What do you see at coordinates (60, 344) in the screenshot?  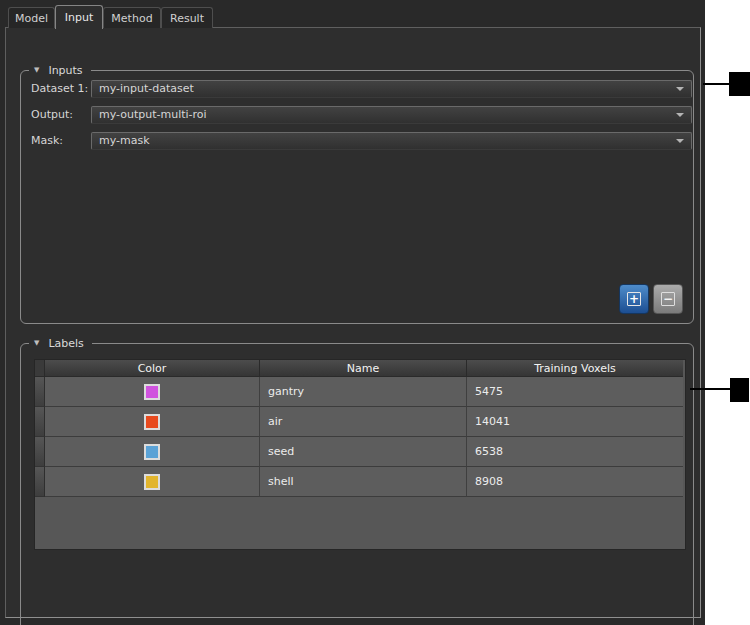 I see `labels-groupbox-title: ▼ Labels` at bounding box center [60, 344].